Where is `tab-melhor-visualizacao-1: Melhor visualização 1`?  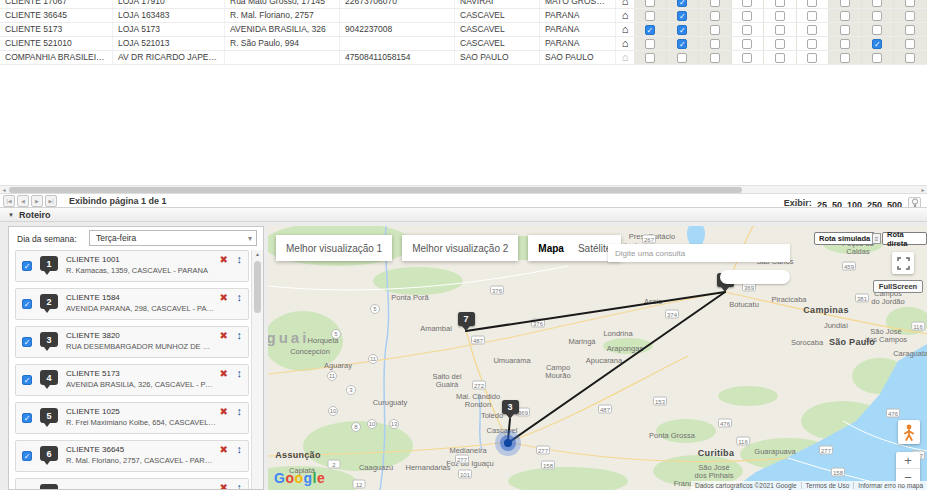
tab-melhor-visualizacao-1: Melhor visualização 1 is located at coordinates (334, 248).